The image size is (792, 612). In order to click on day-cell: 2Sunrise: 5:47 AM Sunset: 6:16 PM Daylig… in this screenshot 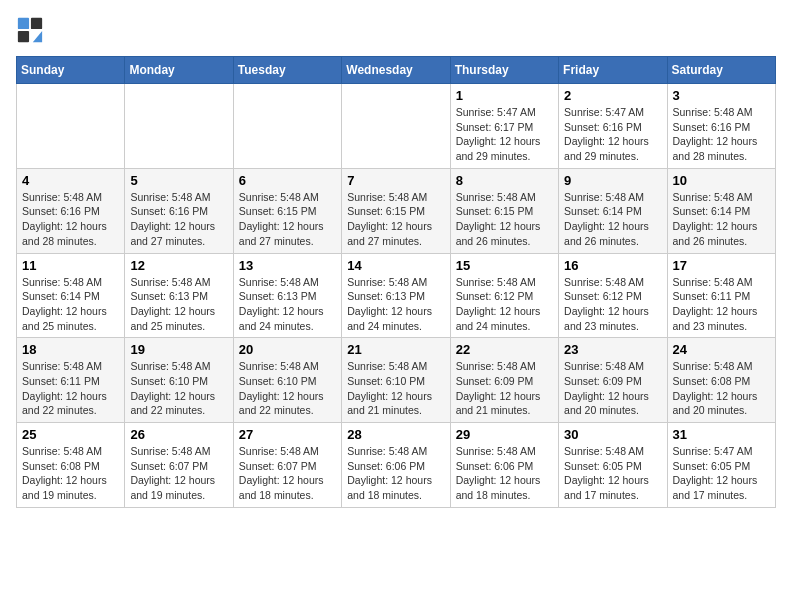, I will do `click(613, 126)`.